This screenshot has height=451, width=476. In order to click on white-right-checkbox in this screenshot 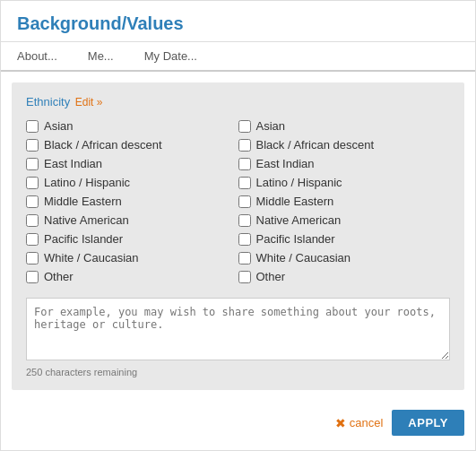, I will do `click(245, 258)`.